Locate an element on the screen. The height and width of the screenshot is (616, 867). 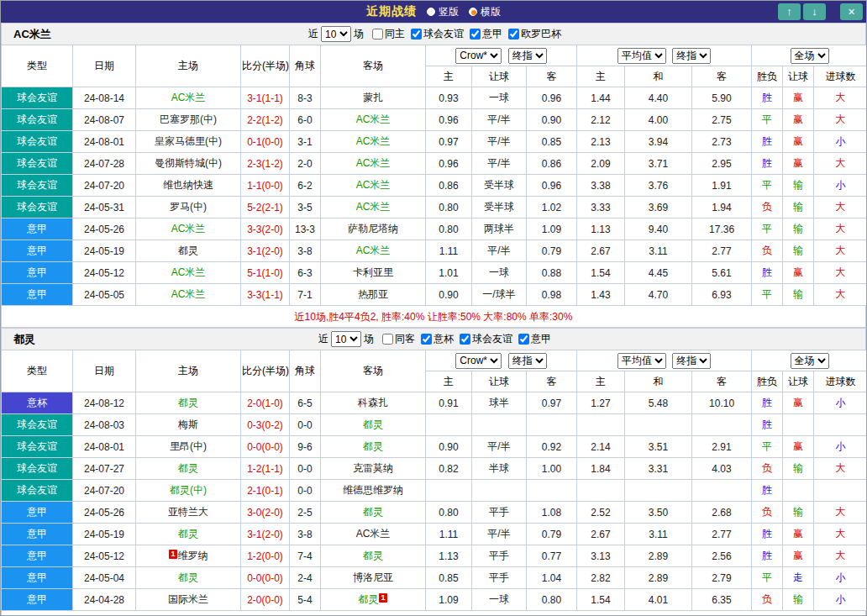
handicap-odds-away: 1.00 is located at coordinates (552, 469).